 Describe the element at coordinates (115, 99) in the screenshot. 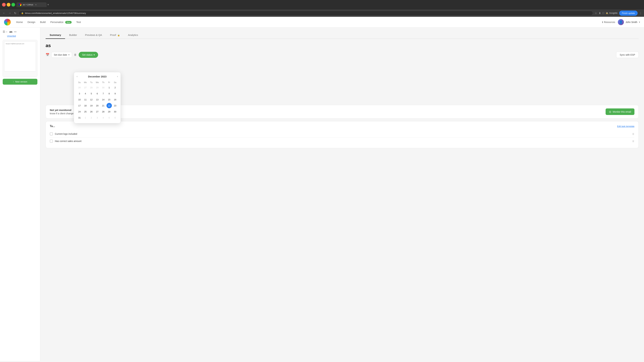

I see `cal-day: 16` at that location.